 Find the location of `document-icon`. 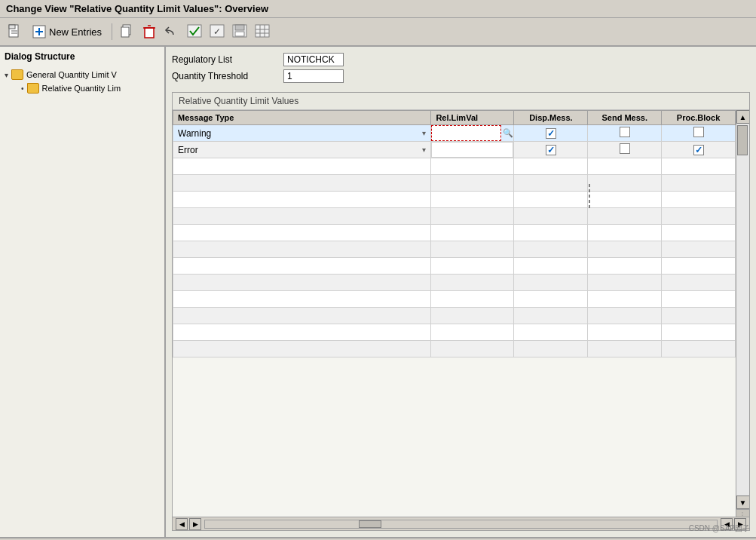

document-icon is located at coordinates (14, 32).